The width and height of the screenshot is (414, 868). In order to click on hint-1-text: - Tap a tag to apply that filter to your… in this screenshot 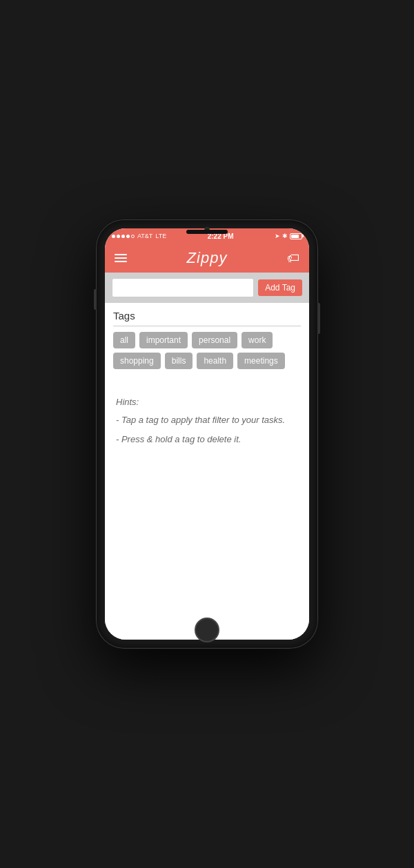, I will do `click(207, 420)`.